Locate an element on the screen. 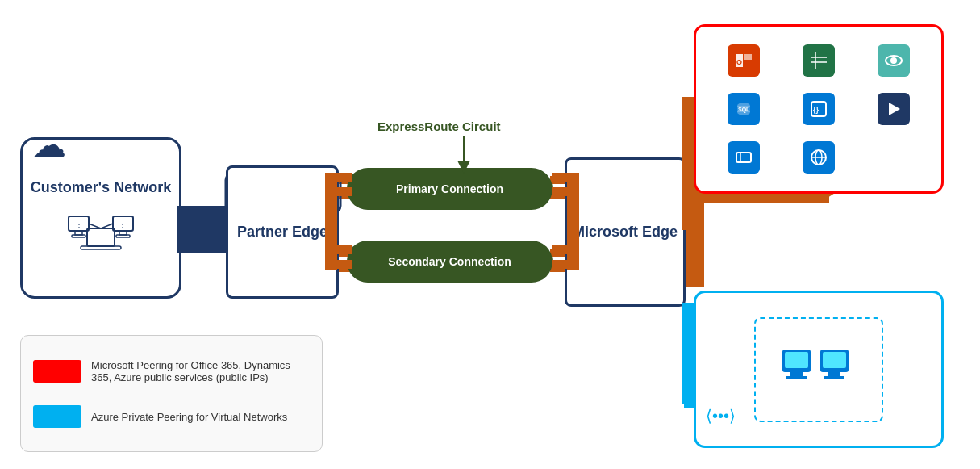 This screenshot has width=980, height=469. legend-color-blue is located at coordinates (57, 417).